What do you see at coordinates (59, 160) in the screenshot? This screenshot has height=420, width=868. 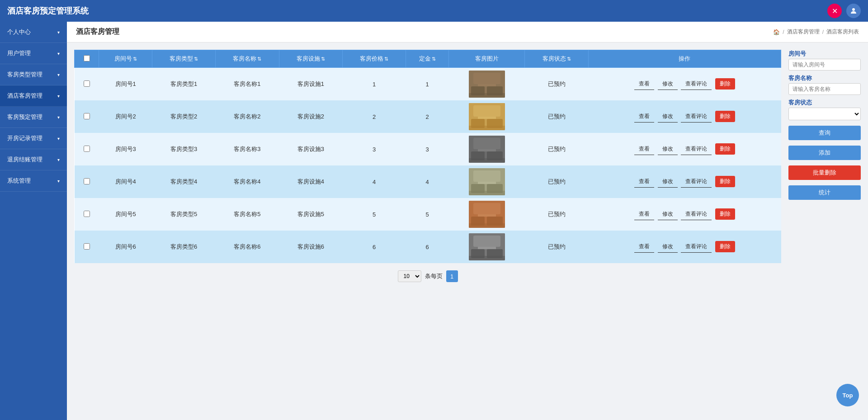 I see `sidebar-arrow-checkout-mgmt: ▾` at bounding box center [59, 160].